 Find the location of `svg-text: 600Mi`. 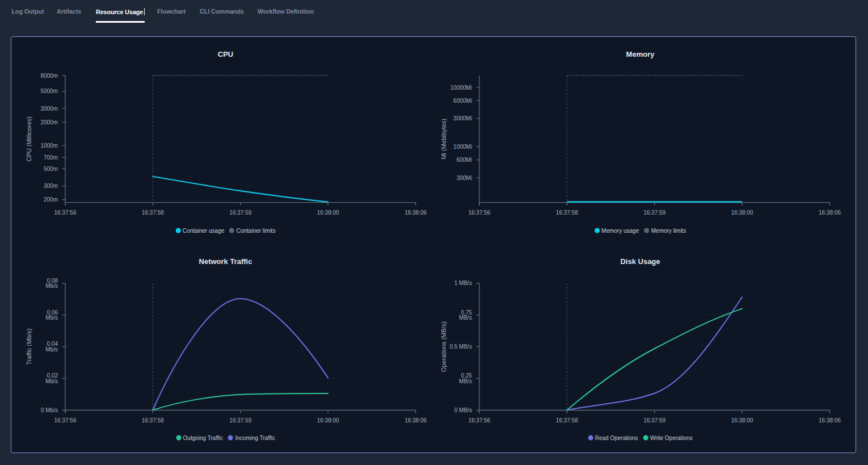

svg-text: 600Mi is located at coordinates (464, 160).